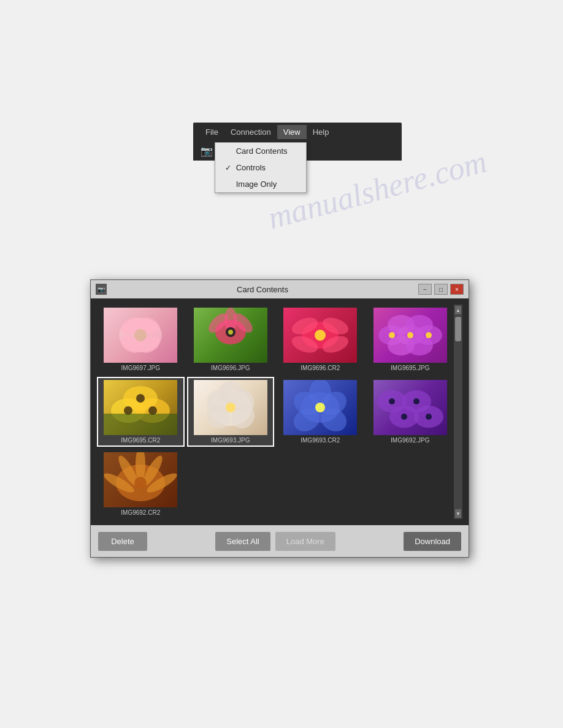  What do you see at coordinates (212, 132) in the screenshot?
I see `menu-item-file: File` at bounding box center [212, 132].